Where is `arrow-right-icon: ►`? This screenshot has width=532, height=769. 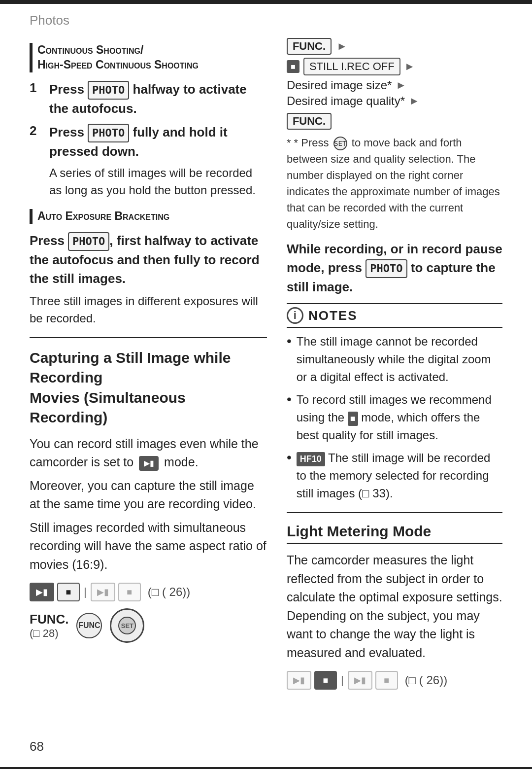
arrow-right-icon: ► is located at coordinates (342, 46).